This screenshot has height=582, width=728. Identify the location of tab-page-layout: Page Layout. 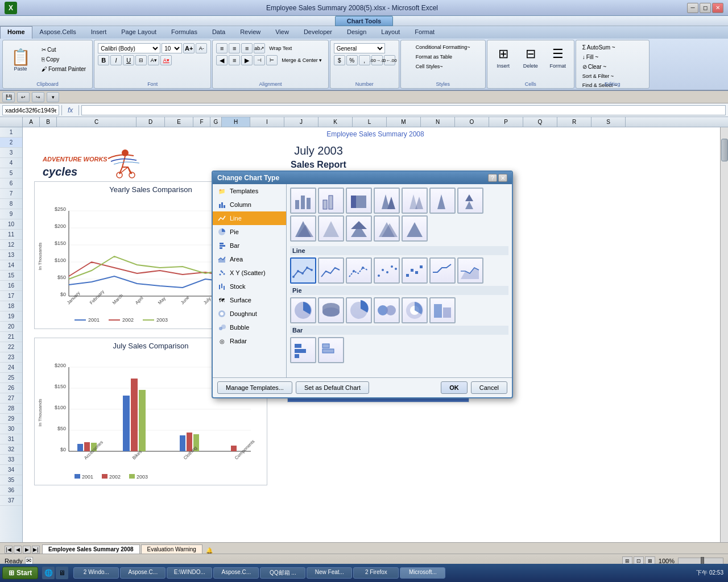
(139, 32).